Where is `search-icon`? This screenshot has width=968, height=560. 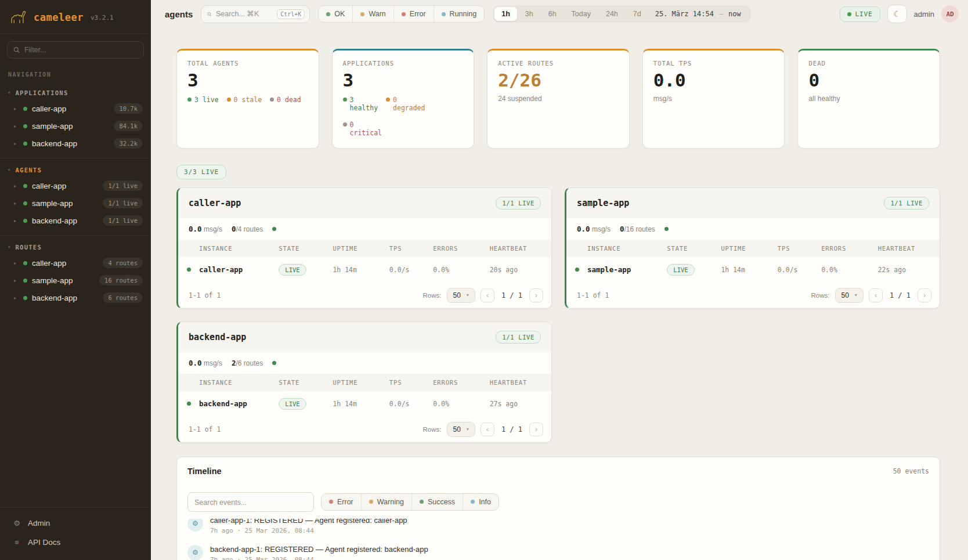 search-icon is located at coordinates (210, 14).